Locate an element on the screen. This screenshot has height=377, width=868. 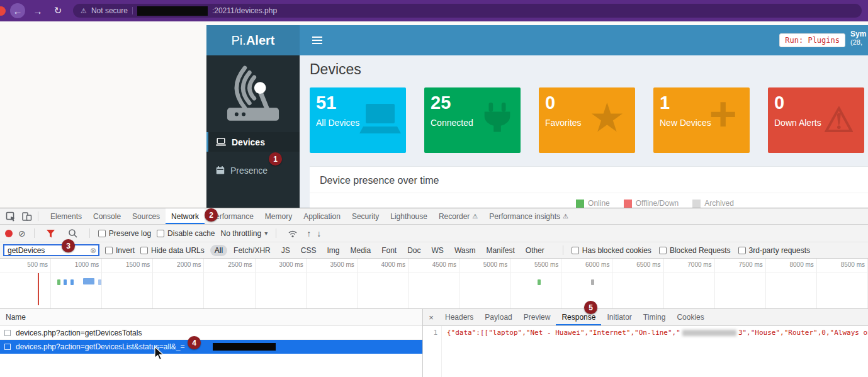
sidebar-item-presence: Presence is located at coordinates (253, 170).